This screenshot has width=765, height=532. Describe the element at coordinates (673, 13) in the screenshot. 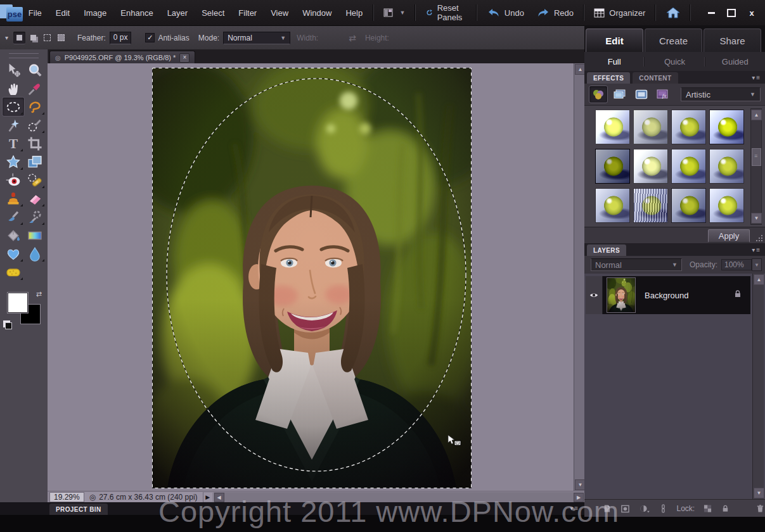

I see `welcome-home-button` at that location.